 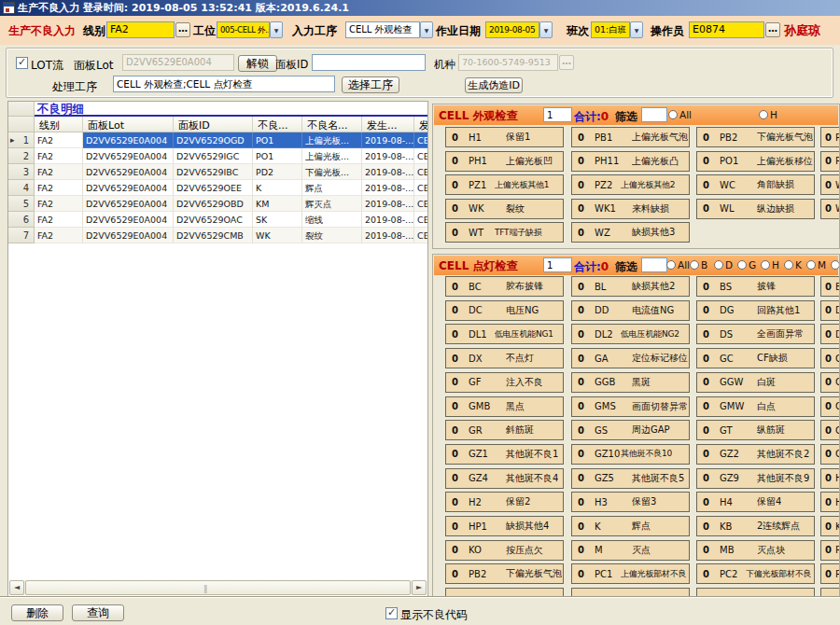 What do you see at coordinates (278, 235) in the screenshot?
I see `grid-cell: WK` at bounding box center [278, 235].